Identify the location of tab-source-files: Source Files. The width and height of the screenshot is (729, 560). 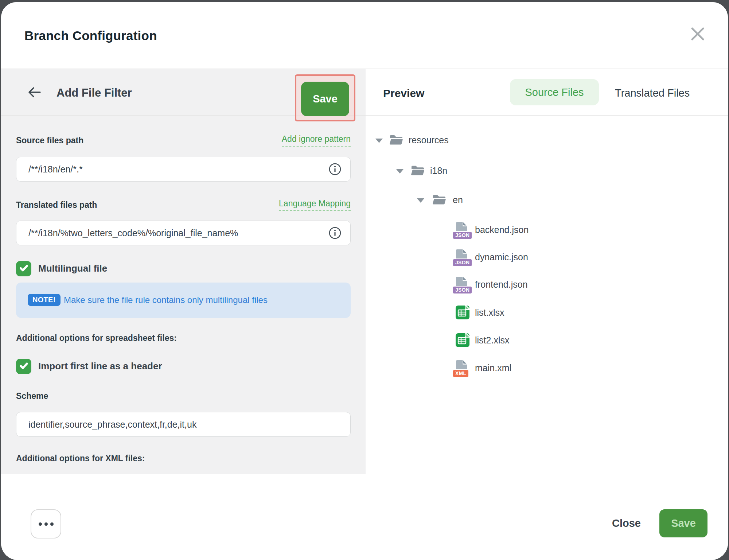
(554, 92).